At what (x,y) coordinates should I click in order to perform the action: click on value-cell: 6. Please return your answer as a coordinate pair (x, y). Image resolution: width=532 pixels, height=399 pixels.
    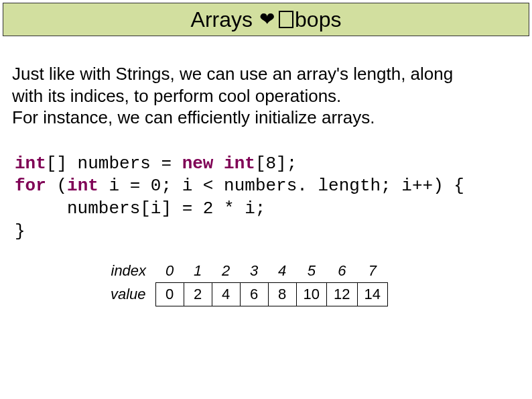
    Looking at the image, I should click on (254, 294).